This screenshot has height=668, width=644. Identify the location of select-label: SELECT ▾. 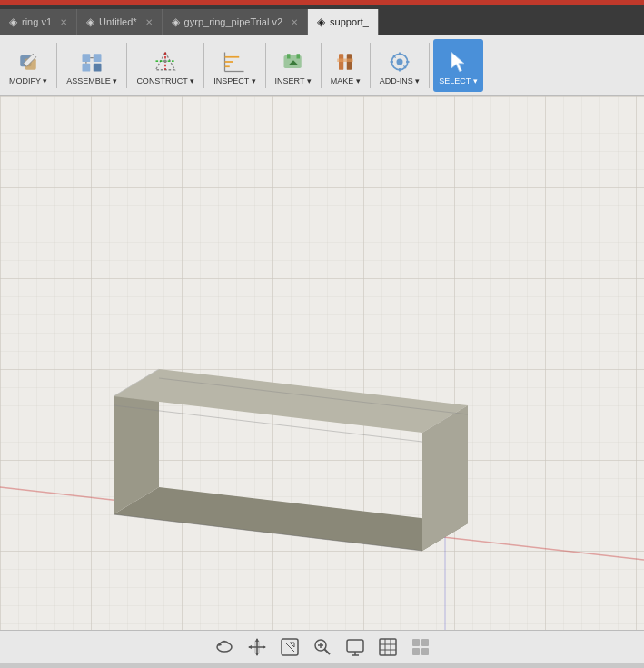
(458, 81).